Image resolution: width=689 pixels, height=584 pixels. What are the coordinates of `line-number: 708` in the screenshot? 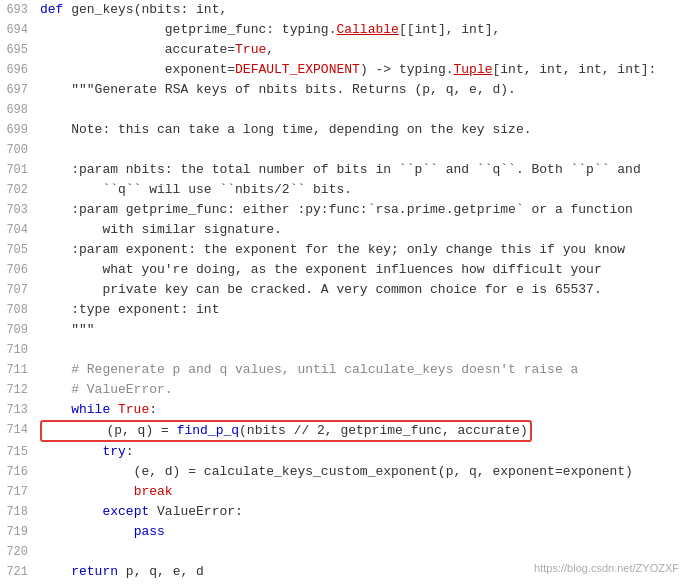 It's located at (20, 310).